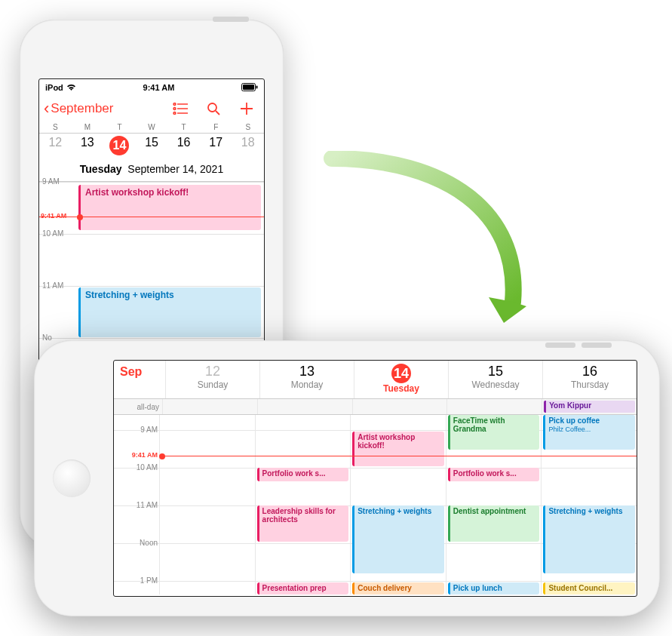  Describe the element at coordinates (152, 88) in the screenshot. I see `status-bar: iPod 9:41 AM` at that location.